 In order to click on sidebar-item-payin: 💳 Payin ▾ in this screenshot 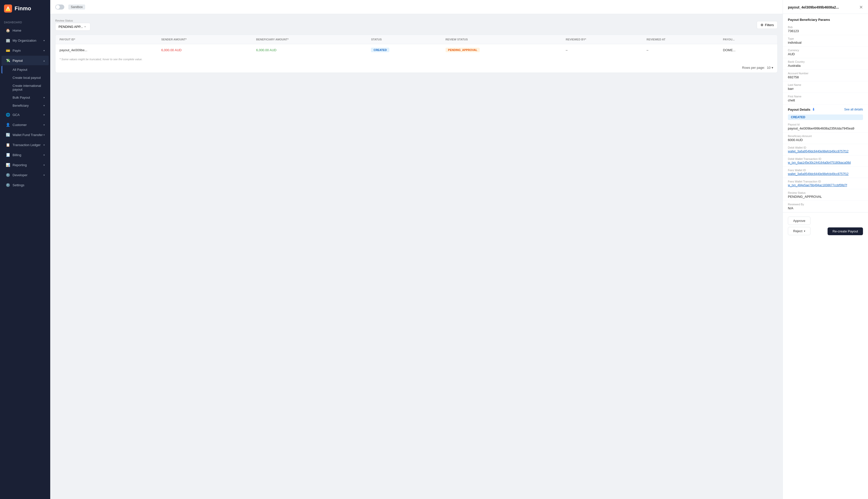, I will do `click(25, 50)`.